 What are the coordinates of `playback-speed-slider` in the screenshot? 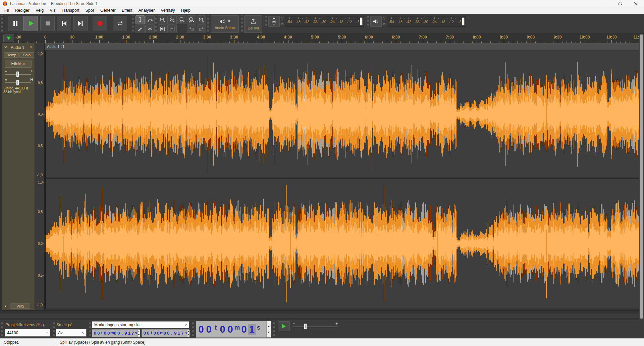 It's located at (316, 327).